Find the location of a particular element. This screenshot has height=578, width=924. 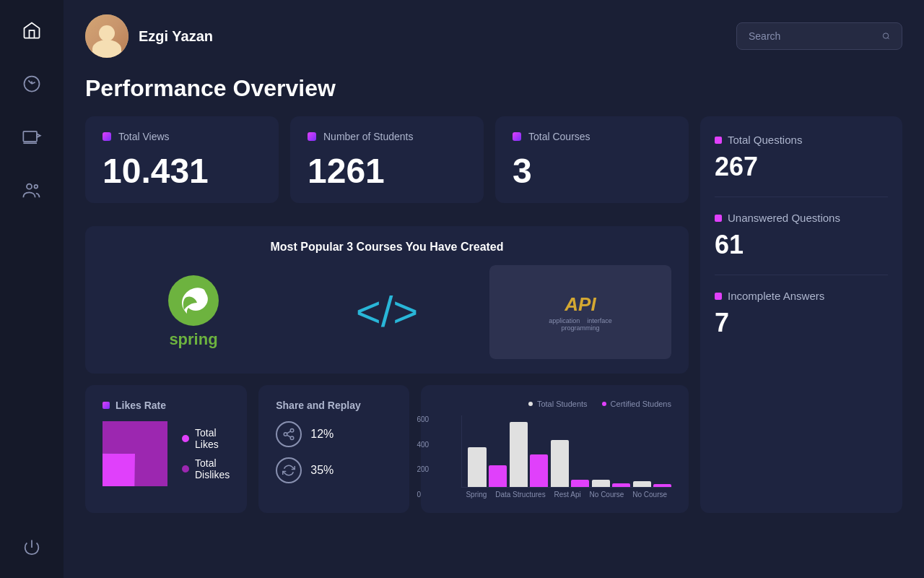

courses-icon is located at coordinates (32, 137).